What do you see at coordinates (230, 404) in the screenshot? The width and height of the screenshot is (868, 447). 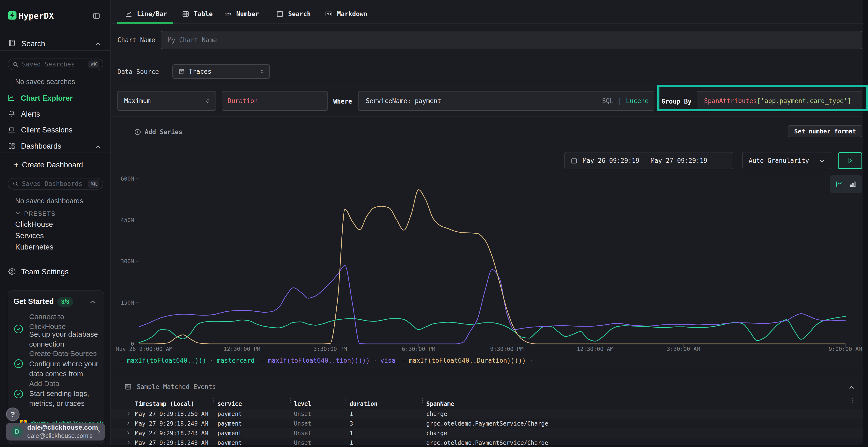 I see `column-header-service: service` at bounding box center [230, 404].